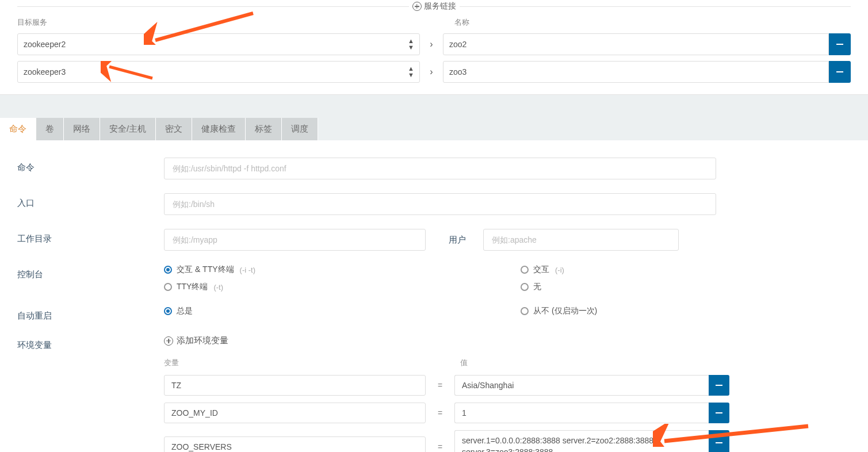  I want to click on add-env-var-button: 添加环境变量, so click(196, 340).